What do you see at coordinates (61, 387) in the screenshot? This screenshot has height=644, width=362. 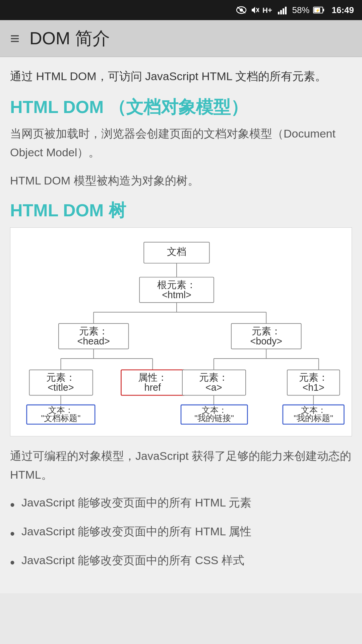 I see `svg-text: <title>` at bounding box center [61, 387].